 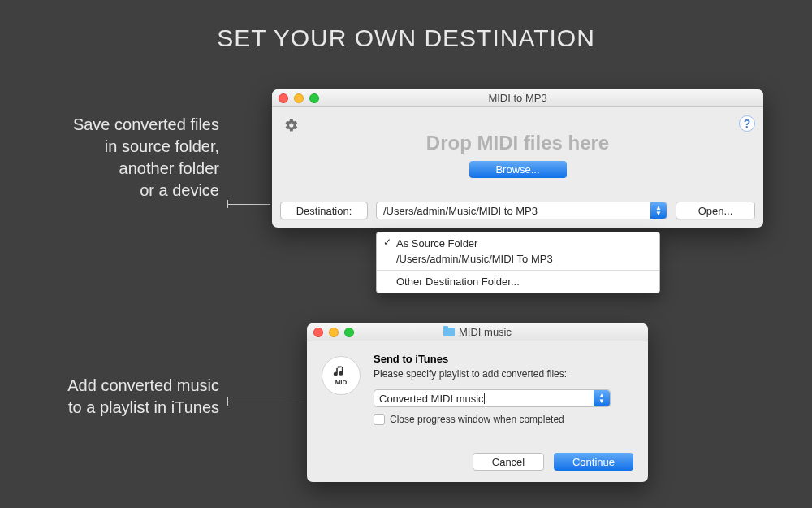 I want to click on window-title: MIDI music, so click(x=486, y=332).